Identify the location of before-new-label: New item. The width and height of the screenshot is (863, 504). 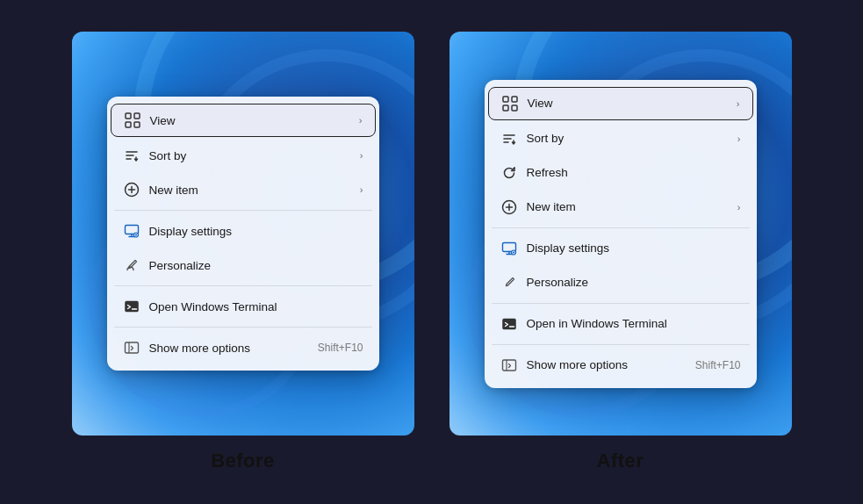
(252, 190).